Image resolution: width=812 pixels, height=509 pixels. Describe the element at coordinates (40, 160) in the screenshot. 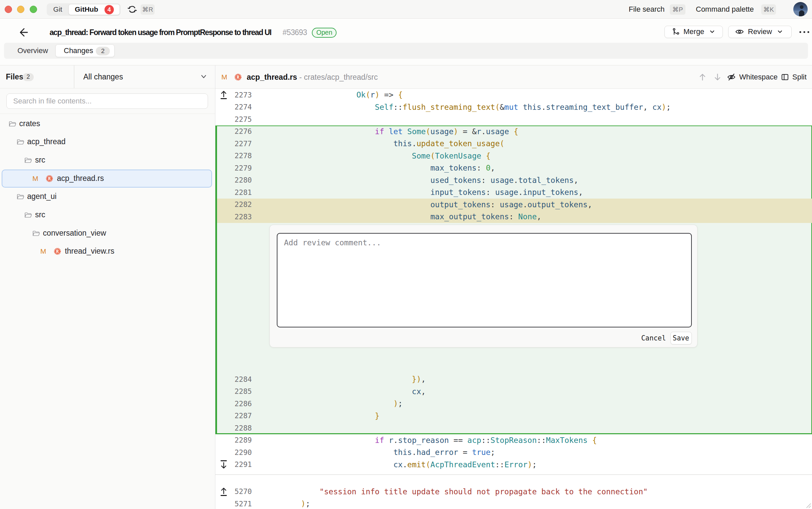

I see `tree-folder-label: src` at that location.